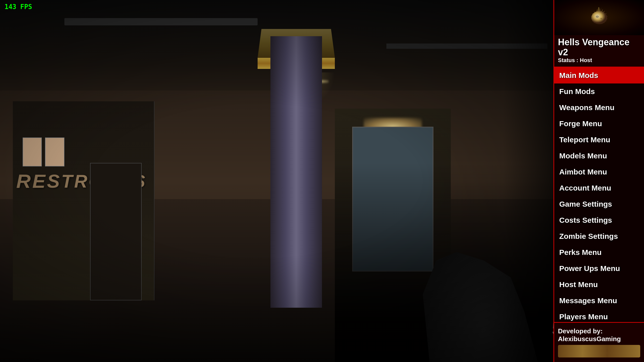  Describe the element at coordinates (116, 232) in the screenshot. I see `restroom-door` at that location.